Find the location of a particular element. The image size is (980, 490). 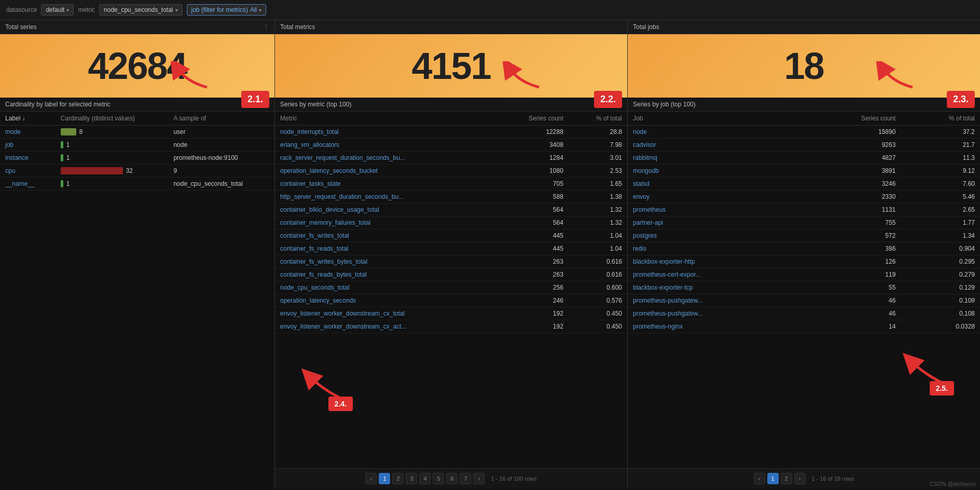

table-row: mongodb 3891 9.12 is located at coordinates (804, 171).